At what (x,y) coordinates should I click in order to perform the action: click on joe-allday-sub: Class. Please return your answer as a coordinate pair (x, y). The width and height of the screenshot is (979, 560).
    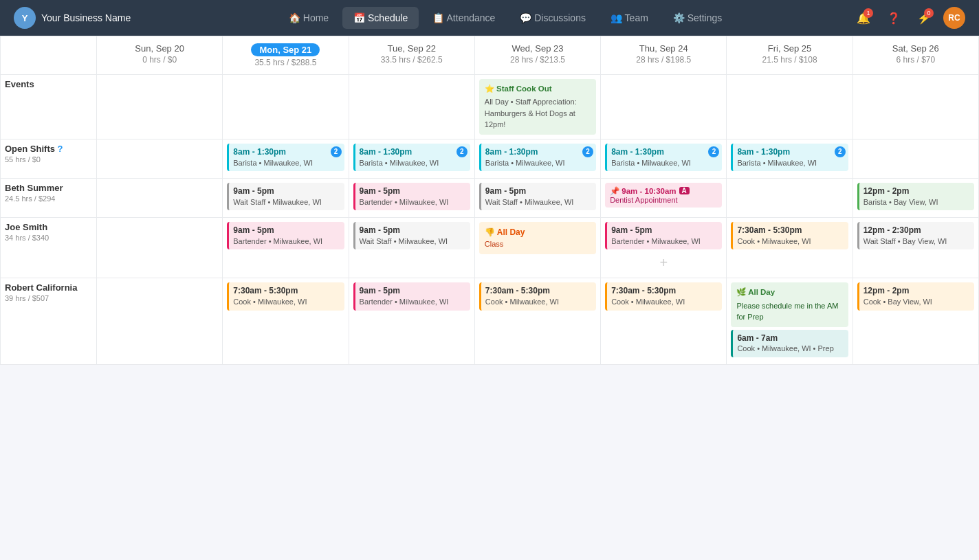
    Looking at the image, I should click on (538, 245).